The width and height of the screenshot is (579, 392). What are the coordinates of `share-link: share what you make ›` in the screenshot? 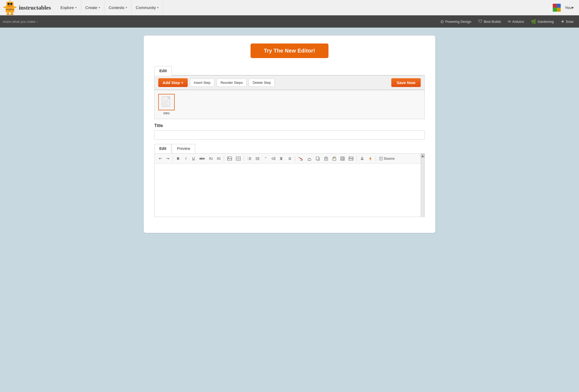 It's located at (20, 22).